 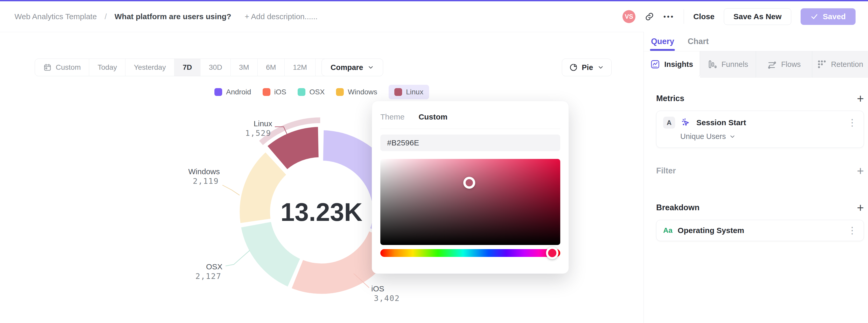 What do you see at coordinates (861, 98) in the screenshot?
I see `add-metric-button: +` at bounding box center [861, 98].